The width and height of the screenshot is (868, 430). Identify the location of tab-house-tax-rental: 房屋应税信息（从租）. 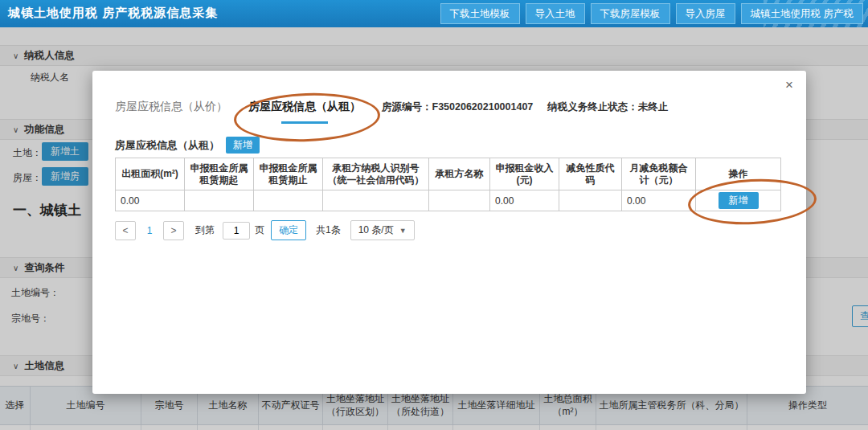
(305, 109).